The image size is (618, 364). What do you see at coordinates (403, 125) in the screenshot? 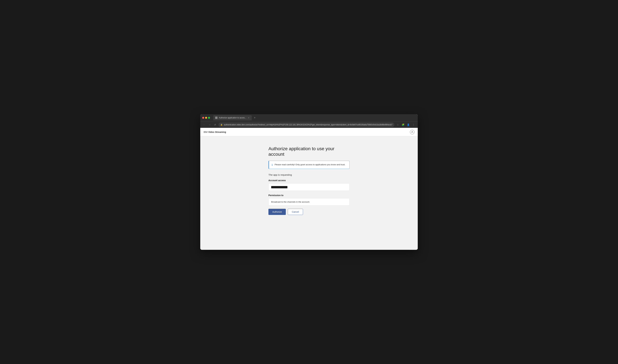
I see `extensions-button: 🧩` at bounding box center [403, 125].